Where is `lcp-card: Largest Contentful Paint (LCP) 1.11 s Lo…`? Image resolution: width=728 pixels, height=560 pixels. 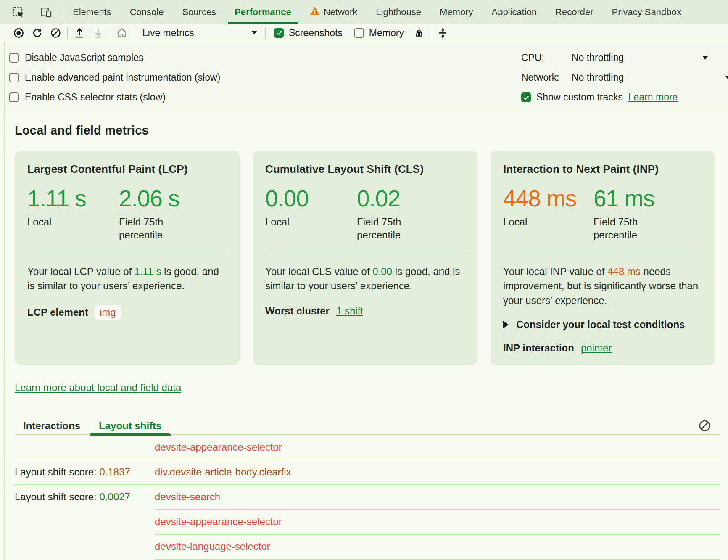 lcp-card: Largest Contentful Paint (LCP) 1.11 s Lo… is located at coordinates (127, 258).